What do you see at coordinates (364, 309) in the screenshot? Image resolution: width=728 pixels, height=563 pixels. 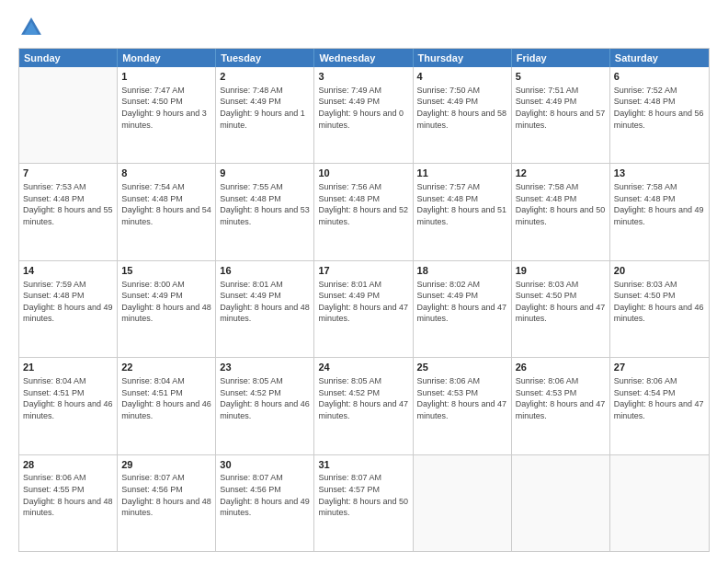 I see `cal-cell-day-17: 17Sunrise: 8:01 AMSunset: 4:49 PMDayligh…` at bounding box center [364, 309].